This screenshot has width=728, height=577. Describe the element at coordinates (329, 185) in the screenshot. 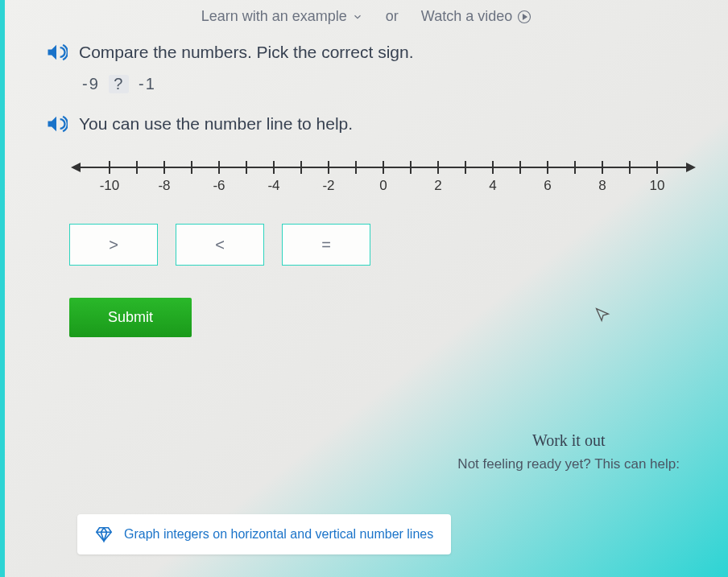

I see `tick-label: -2` at that location.